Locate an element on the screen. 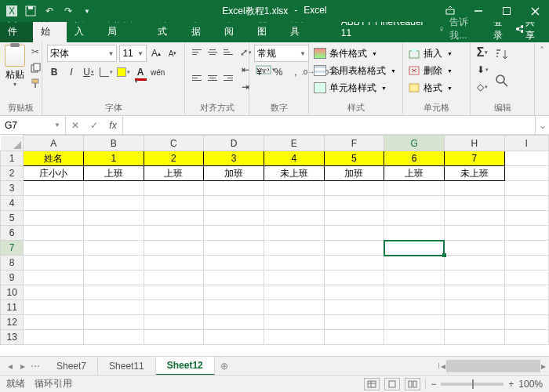 This screenshot has width=549, height=392. zoom-in-icon: + is located at coordinates (511, 384).